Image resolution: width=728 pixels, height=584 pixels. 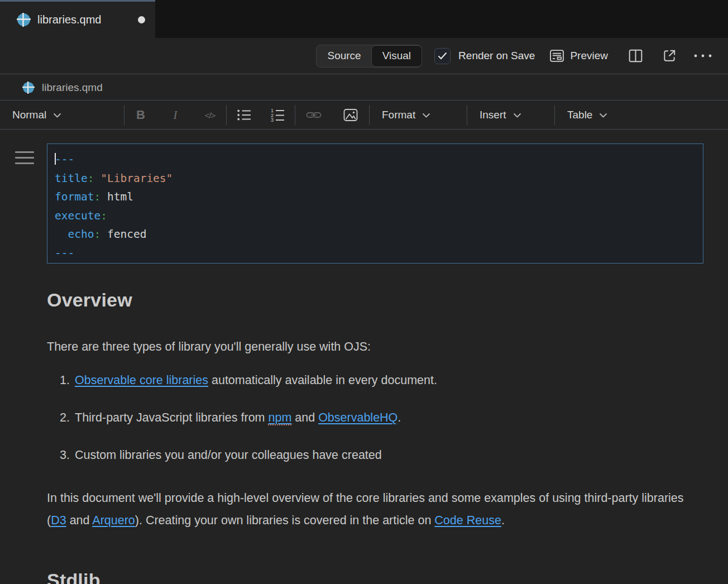 I want to click on list-item-text: Third-party JavaScript libraries from np…, so click(x=238, y=418).